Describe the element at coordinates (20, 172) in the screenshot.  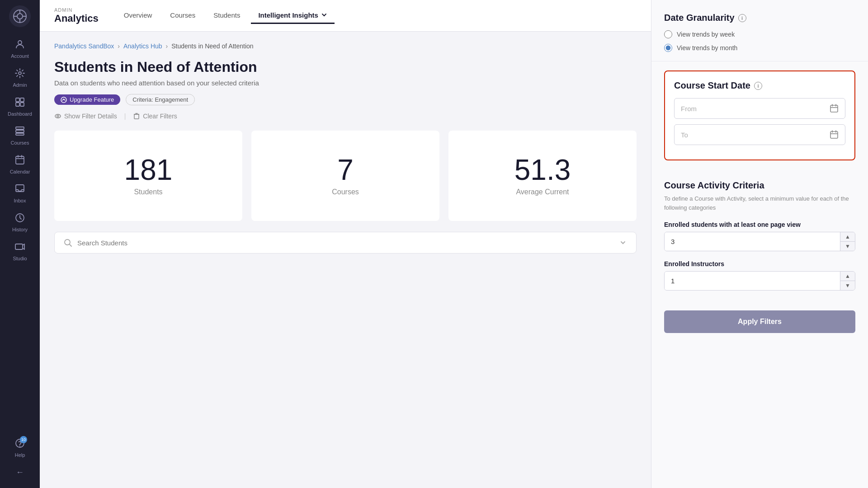
I see `sidebar-item-calendar-label: Calendar` at that location.